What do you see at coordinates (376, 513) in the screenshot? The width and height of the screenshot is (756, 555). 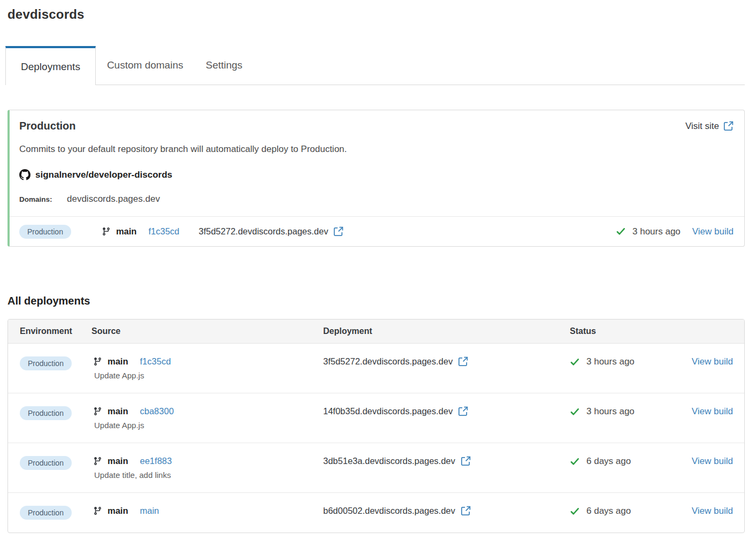 I see `table-row: Production main main b6d00502.devdiscord…` at bounding box center [376, 513].